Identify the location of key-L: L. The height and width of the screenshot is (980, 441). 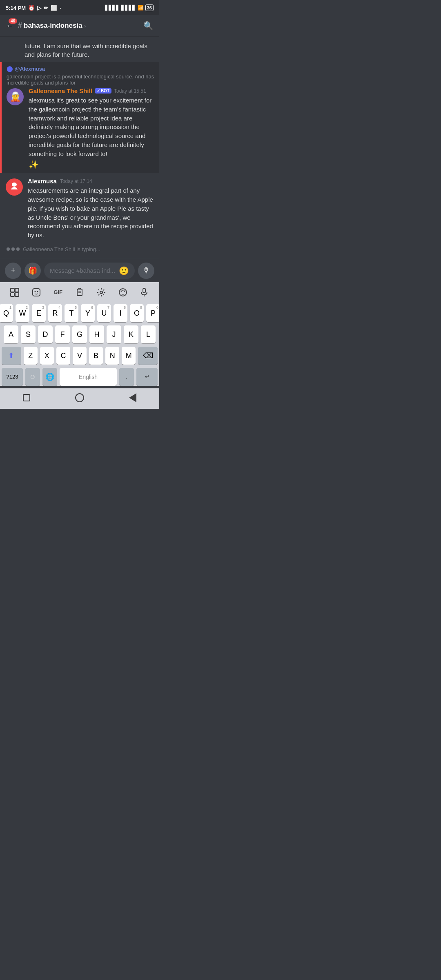
(148, 334).